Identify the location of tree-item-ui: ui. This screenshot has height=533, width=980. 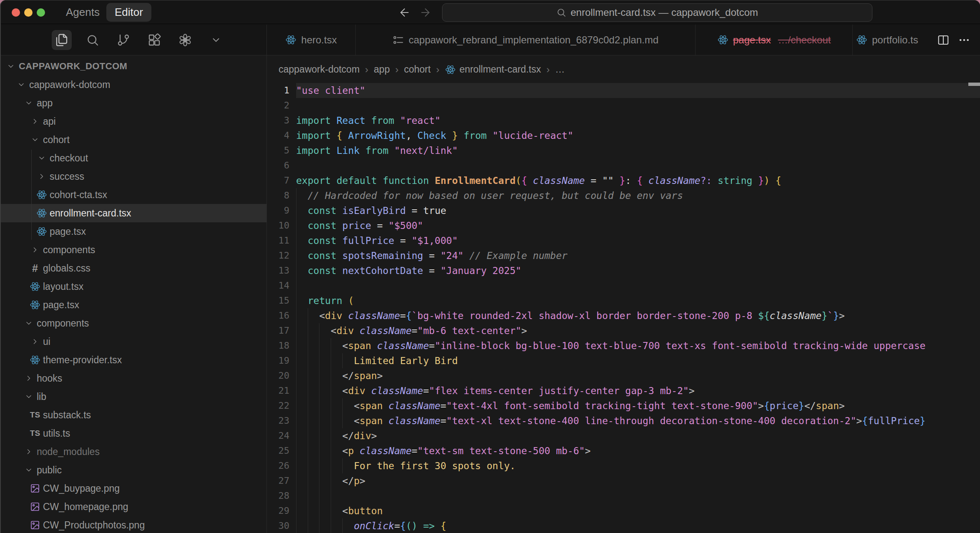
(133, 342).